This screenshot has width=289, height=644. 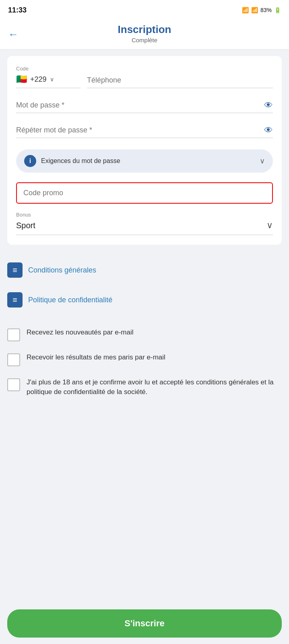 What do you see at coordinates (144, 228) in the screenshot?
I see `bonus-selector: Sport ∨` at bounding box center [144, 228].